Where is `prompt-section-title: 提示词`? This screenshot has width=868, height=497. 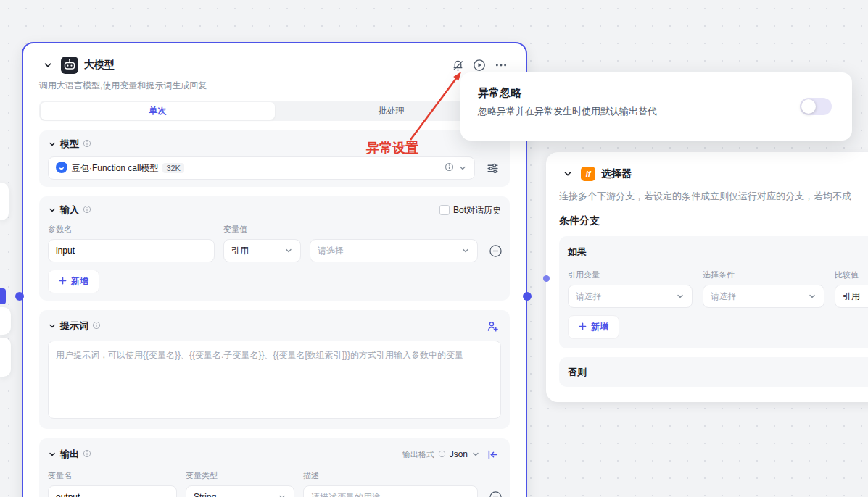 prompt-section-title: 提示词 is located at coordinates (74, 326).